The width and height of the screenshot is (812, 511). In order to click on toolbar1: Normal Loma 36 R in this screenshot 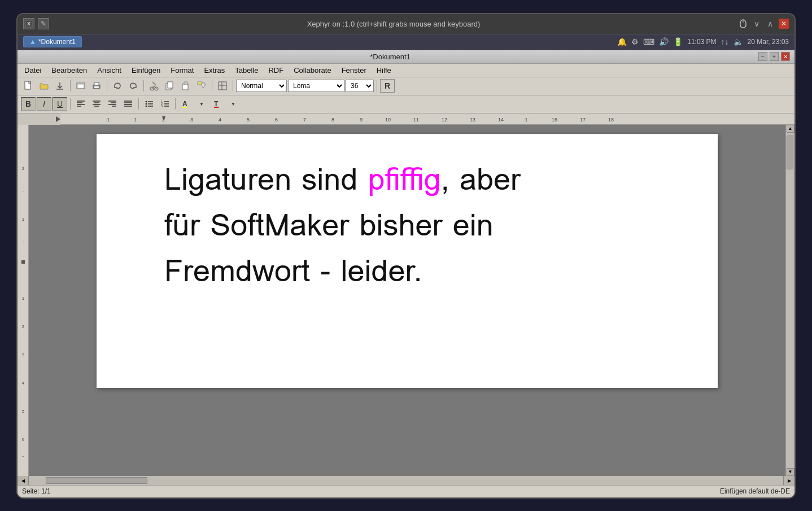, I will do `click(406, 86)`.